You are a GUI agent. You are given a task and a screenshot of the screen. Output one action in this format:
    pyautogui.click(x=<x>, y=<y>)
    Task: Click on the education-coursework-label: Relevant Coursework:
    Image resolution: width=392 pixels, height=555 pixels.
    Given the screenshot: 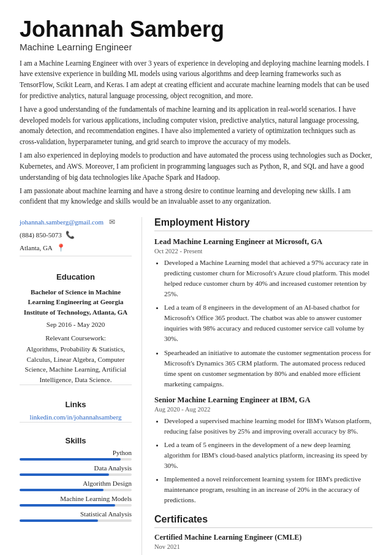 What is the action you would take?
    pyautogui.click(x=76, y=339)
    